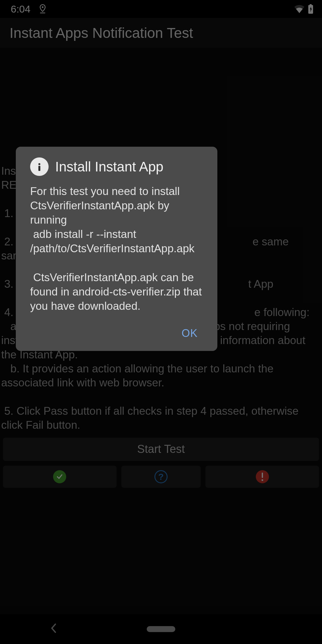 This screenshot has height=644, width=322. I want to click on dialog-actions: OK, so click(117, 333).